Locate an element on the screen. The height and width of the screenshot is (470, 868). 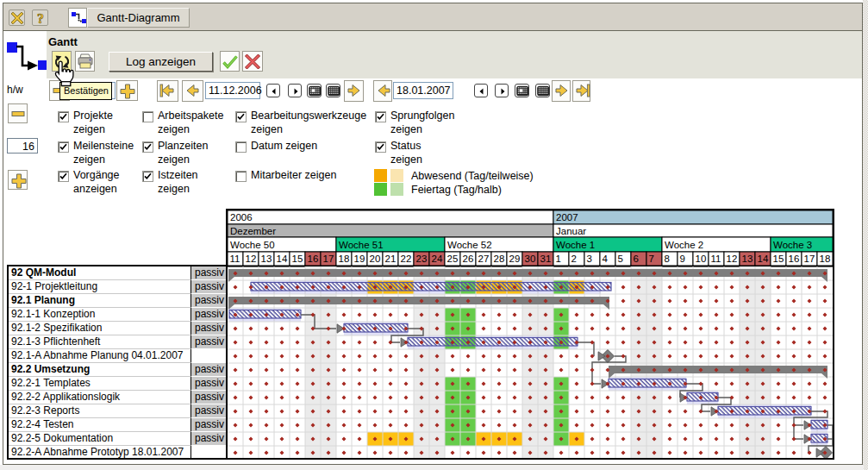
svg-text: 10 is located at coordinates (702, 259).